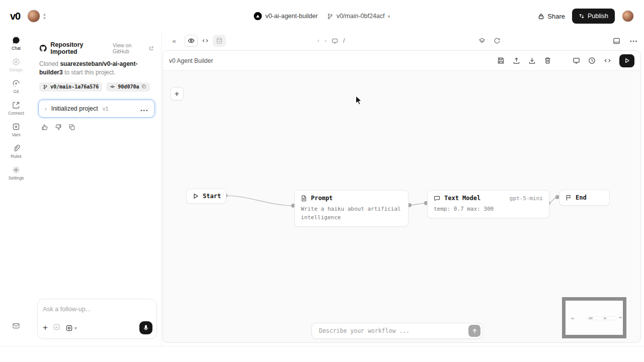  I want to click on minimap, so click(594, 318).